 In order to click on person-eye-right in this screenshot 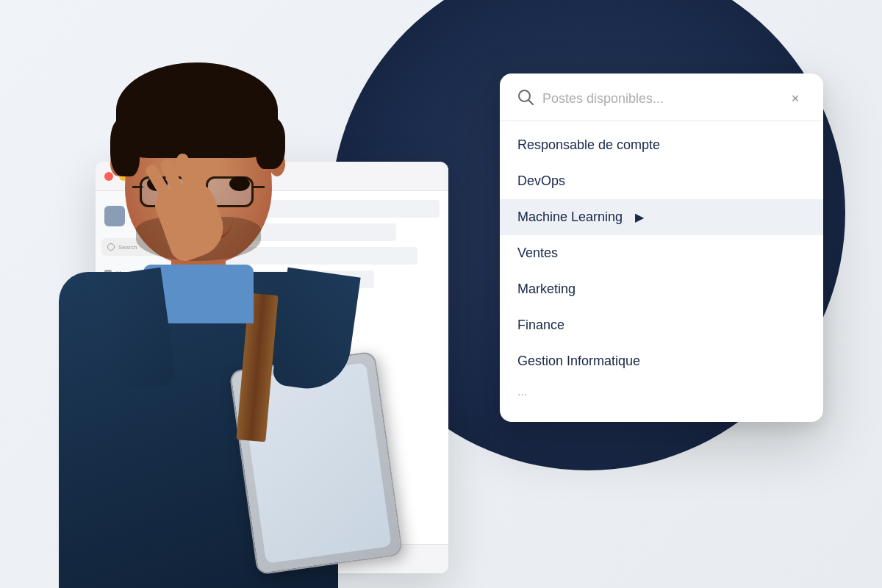, I will do `click(240, 184)`.